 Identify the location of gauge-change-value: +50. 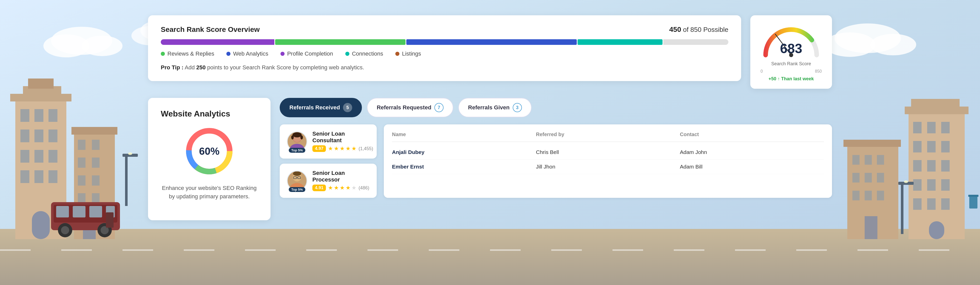
(772, 79).